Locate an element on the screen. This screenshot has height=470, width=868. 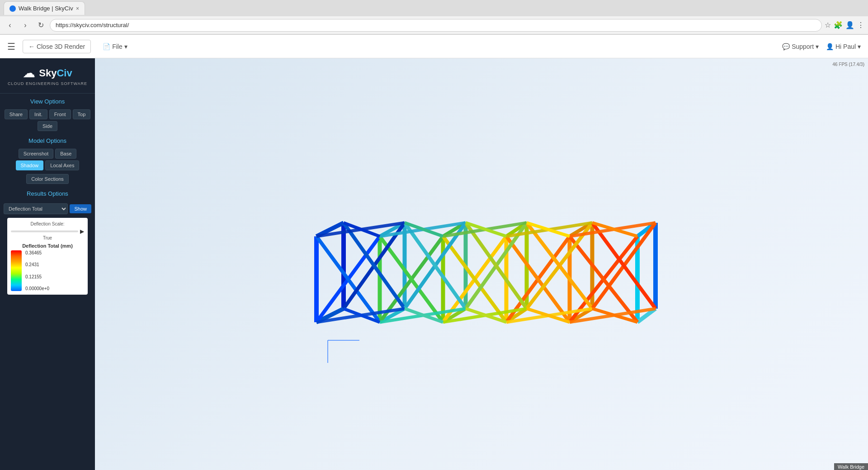
browser-chrome: Walk Bridge | SkyCiv × ‹ › ↻ https://sky… is located at coordinates (434, 17).